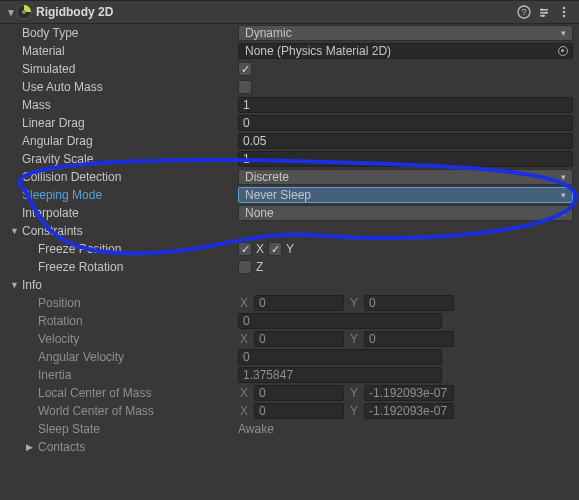  I want to click on info-position-row: Position X 0 Y 0, so click(290, 303).